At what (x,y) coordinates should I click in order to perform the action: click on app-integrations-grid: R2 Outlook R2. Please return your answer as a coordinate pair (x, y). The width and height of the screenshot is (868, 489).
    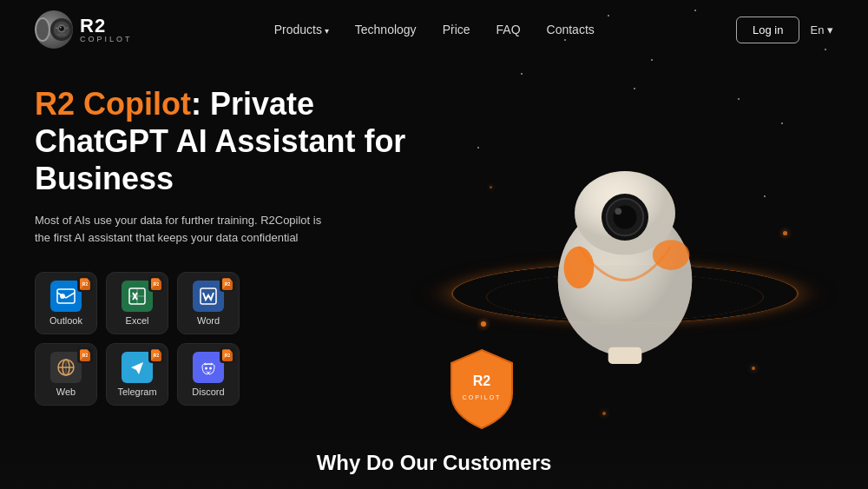
    Looking at the image, I should click on (243, 339).